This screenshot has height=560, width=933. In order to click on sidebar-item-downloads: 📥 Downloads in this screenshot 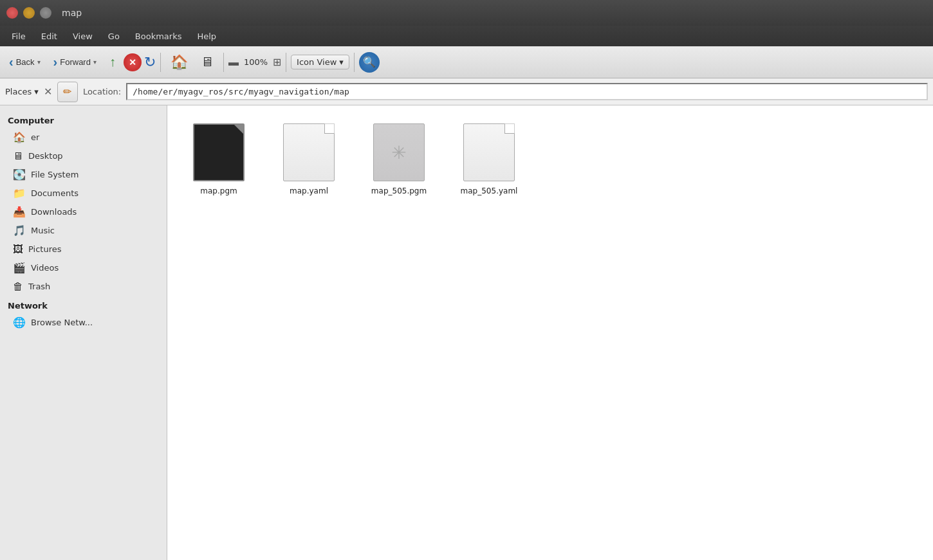, I will do `click(84, 212)`.